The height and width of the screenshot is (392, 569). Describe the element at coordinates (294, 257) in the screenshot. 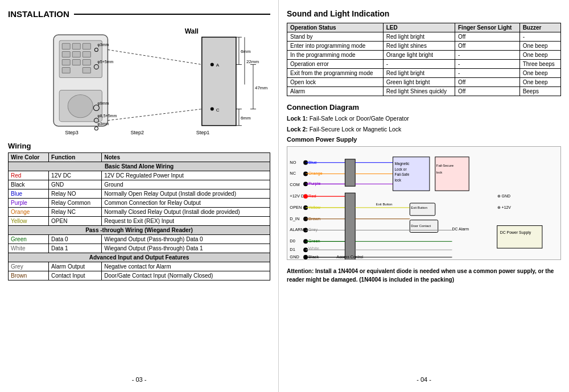

I see `svg-text: GND` at that location.